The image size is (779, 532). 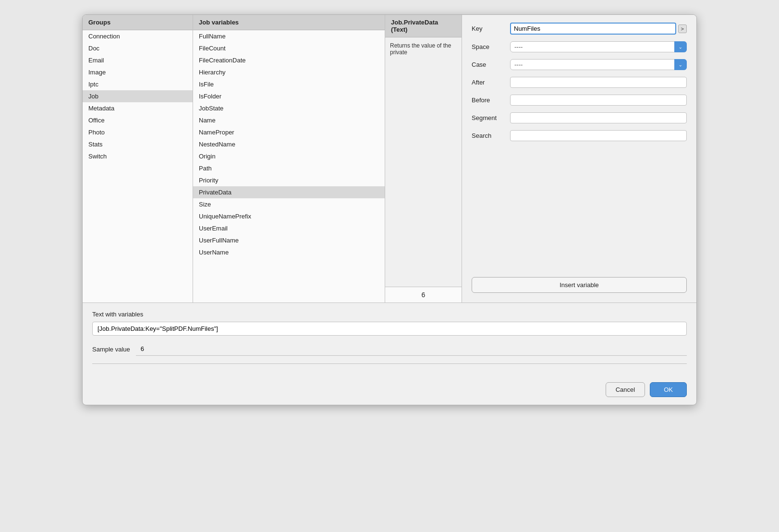 What do you see at coordinates (390, 364) in the screenshot?
I see `divider` at bounding box center [390, 364].